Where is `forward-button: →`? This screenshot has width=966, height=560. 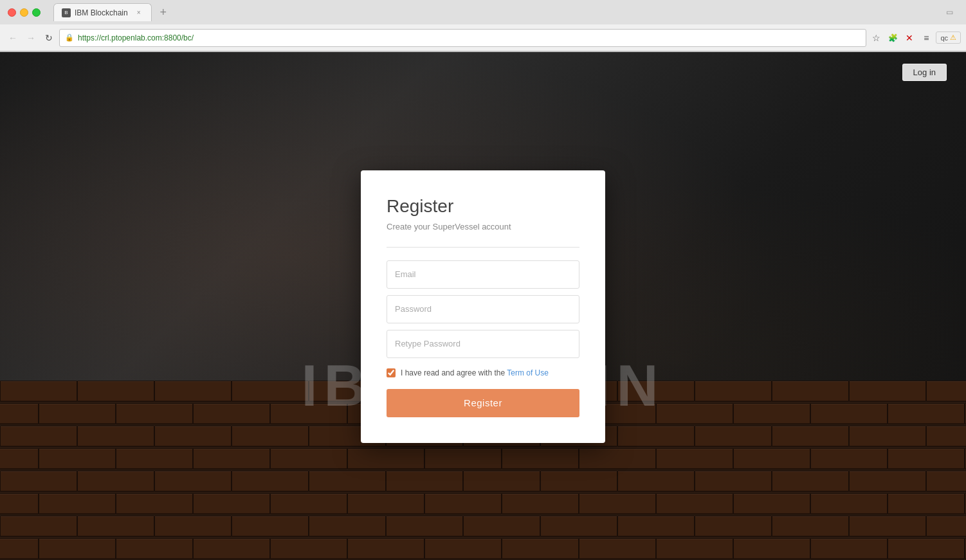
forward-button: → is located at coordinates (31, 38).